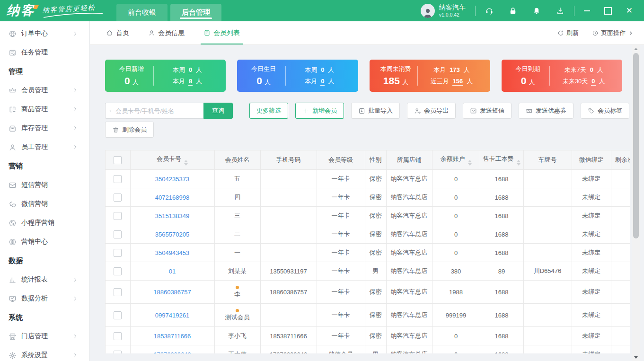 Image resolution: width=644 pixels, height=361 pixels. Describe the element at coordinates (221, 33) in the screenshot. I see `tab-member-list: 会员列表` at that location.